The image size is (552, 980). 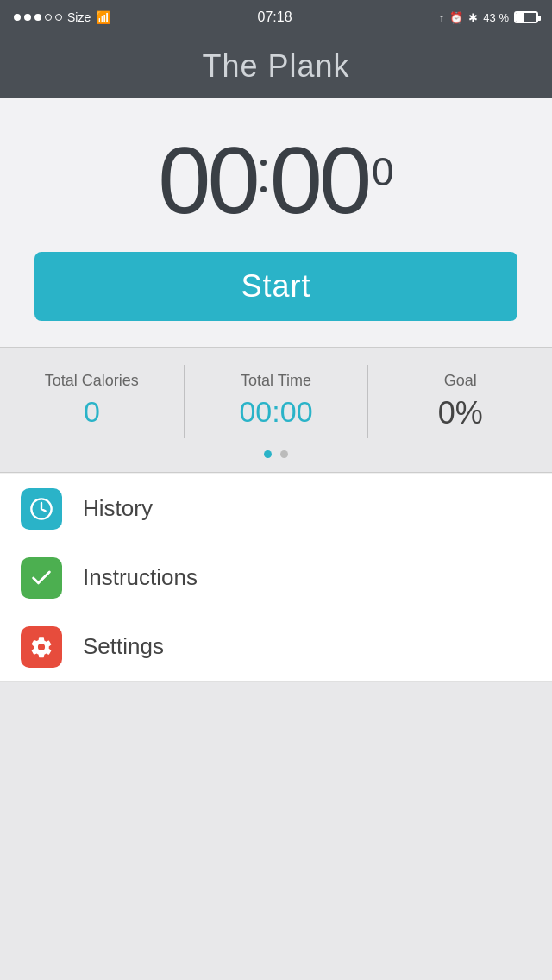 What do you see at coordinates (275, 17) in the screenshot?
I see `status-time: 07:18` at bounding box center [275, 17].